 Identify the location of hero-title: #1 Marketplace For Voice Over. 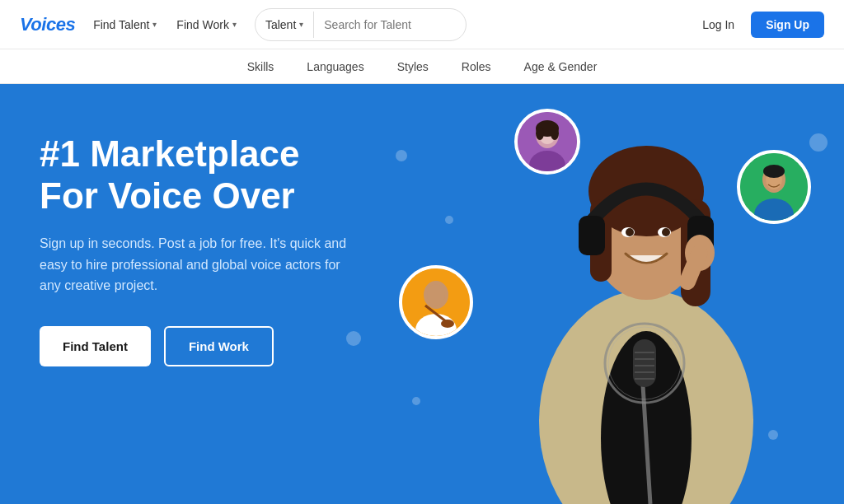
(213, 175).